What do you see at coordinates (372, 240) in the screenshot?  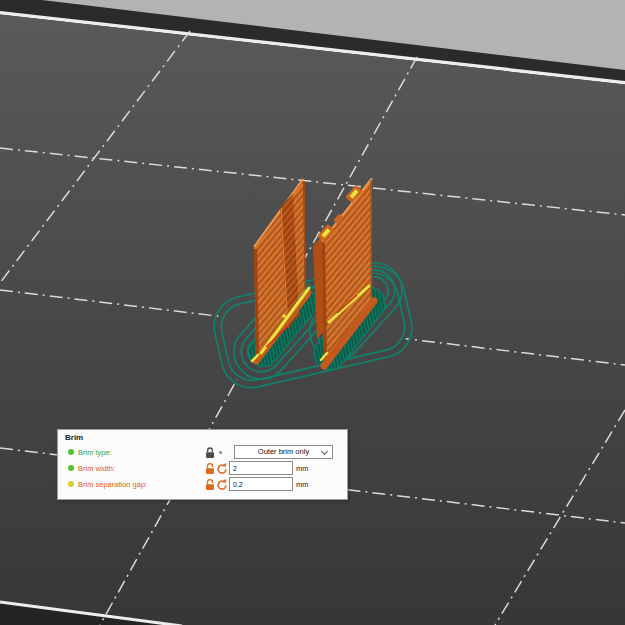 I see `model-right-right-edge` at bounding box center [372, 240].